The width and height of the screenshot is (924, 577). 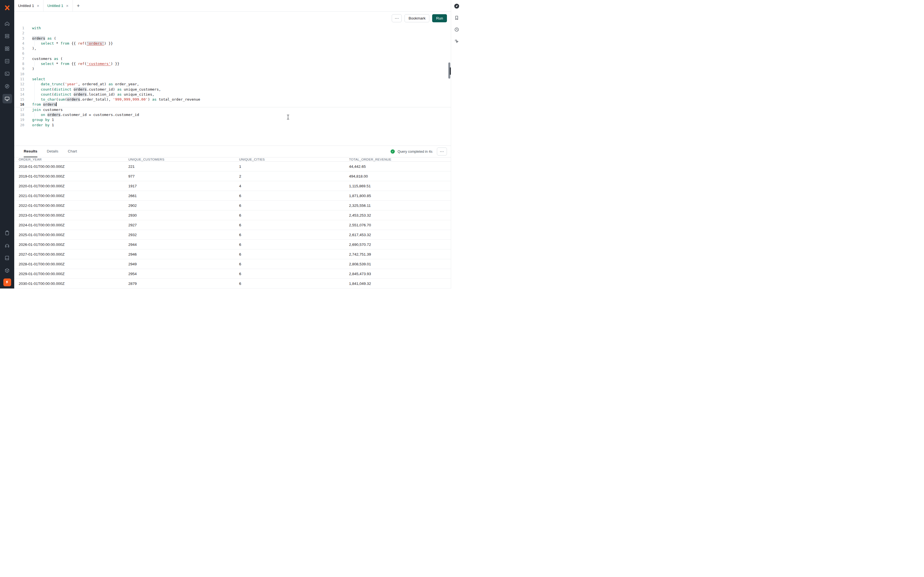 What do you see at coordinates (233, 38) in the screenshot?
I see `code-line: 3orders as (` at bounding box center [233, 38].